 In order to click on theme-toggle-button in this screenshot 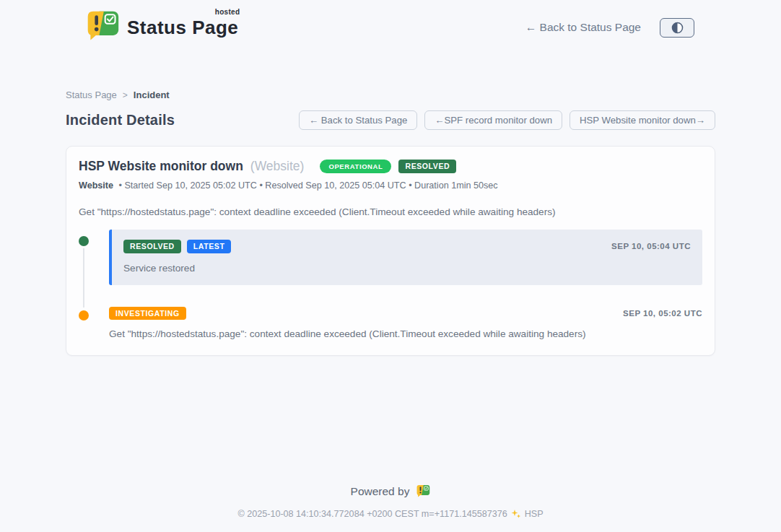, I will do `click(677, 27)`.